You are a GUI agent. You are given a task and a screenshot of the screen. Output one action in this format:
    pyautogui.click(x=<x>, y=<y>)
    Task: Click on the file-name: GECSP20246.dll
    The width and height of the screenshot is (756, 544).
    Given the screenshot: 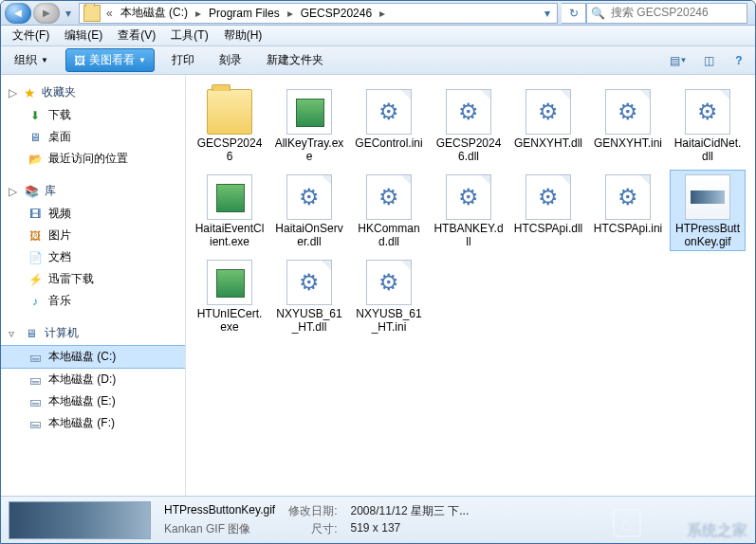 What is the action you would take?
    pyautogui.click(x=469, y=150)
    